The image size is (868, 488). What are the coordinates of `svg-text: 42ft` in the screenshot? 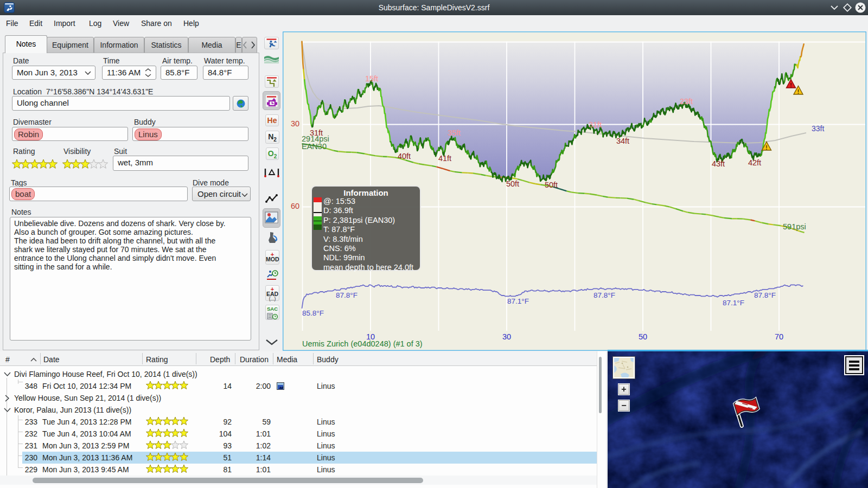 It's located at (755, 163).